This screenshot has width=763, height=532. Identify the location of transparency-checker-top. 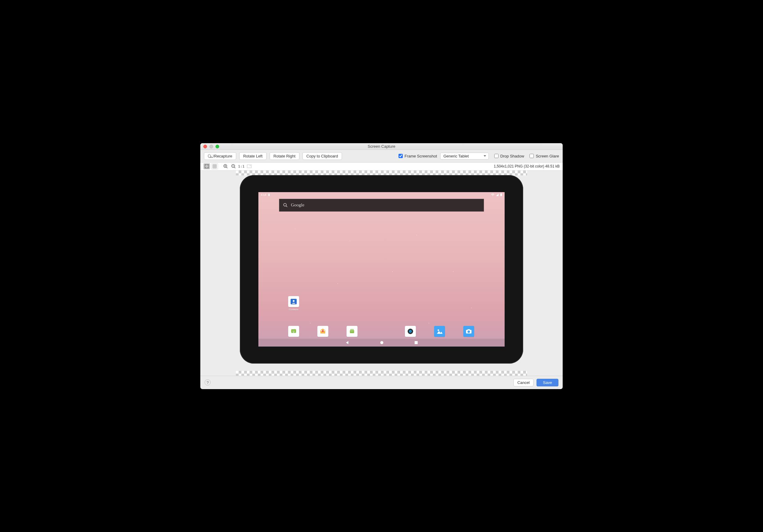
(382, 173).